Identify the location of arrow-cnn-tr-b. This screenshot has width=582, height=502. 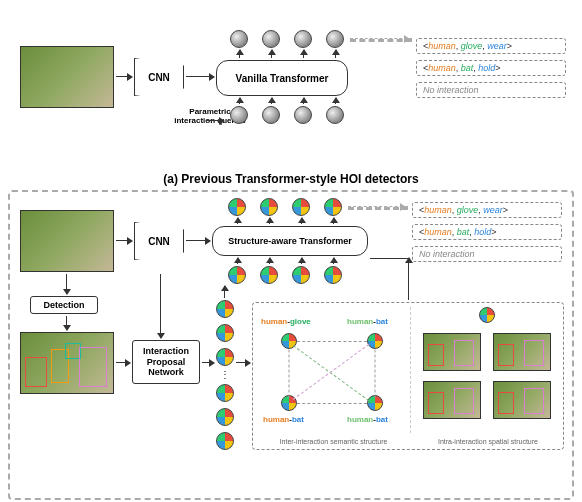
(198, 240).